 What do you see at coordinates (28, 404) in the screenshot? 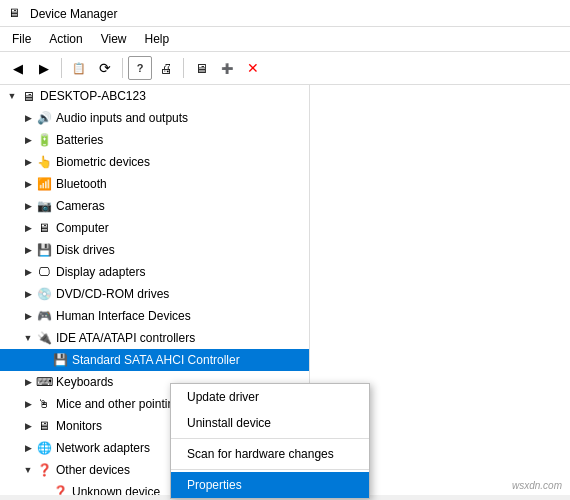
I see `expand-arrow-mice: ▶` at bounding box center [28, 404].